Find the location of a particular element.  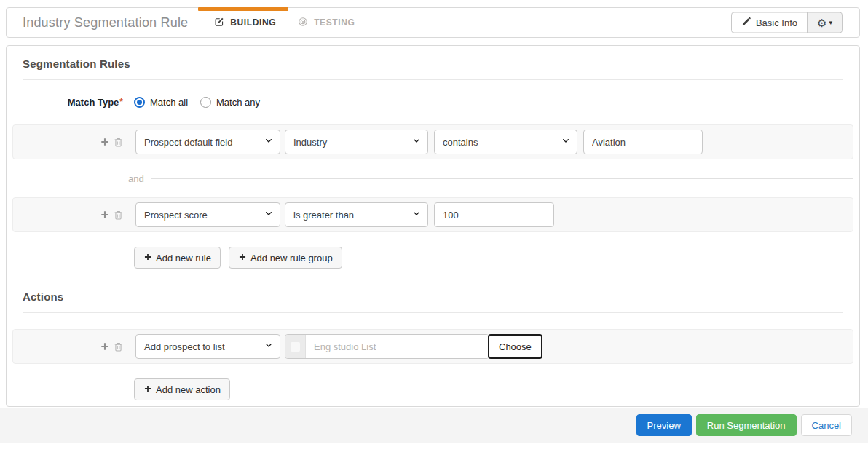

match-all-label: Match all is located at coordinates (169, 102).